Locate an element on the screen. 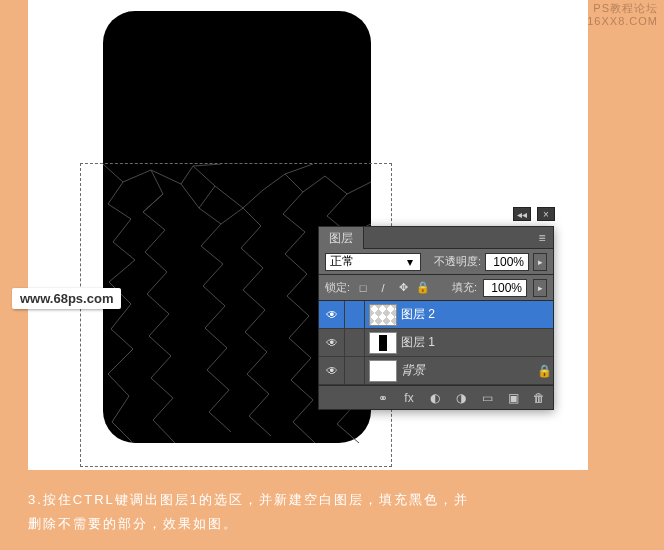 The height and width of the screenshot is (550, 664). layer-name: 图层 1 is located at coordinates (477, 342).